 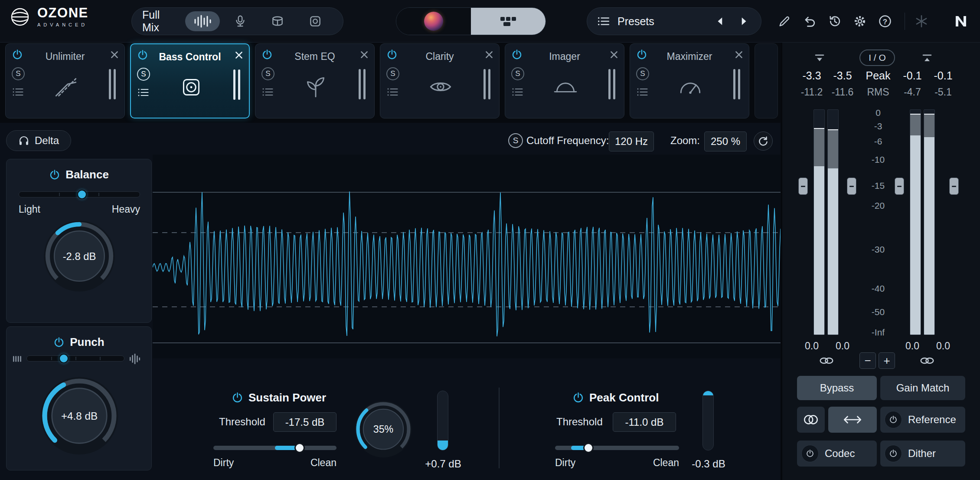 I want to click on bypass-button: Bypass, so click(x=837, y=388).